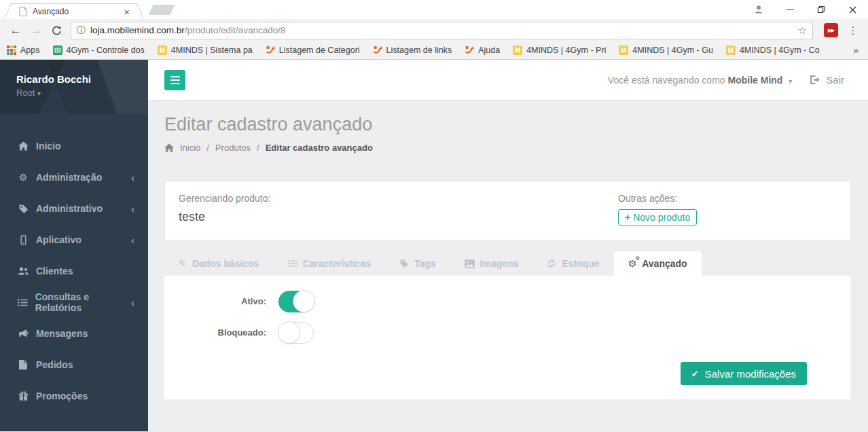  Describe the element at coordinates (821, 10) in the screenshot. I see `restore-button` at that location.